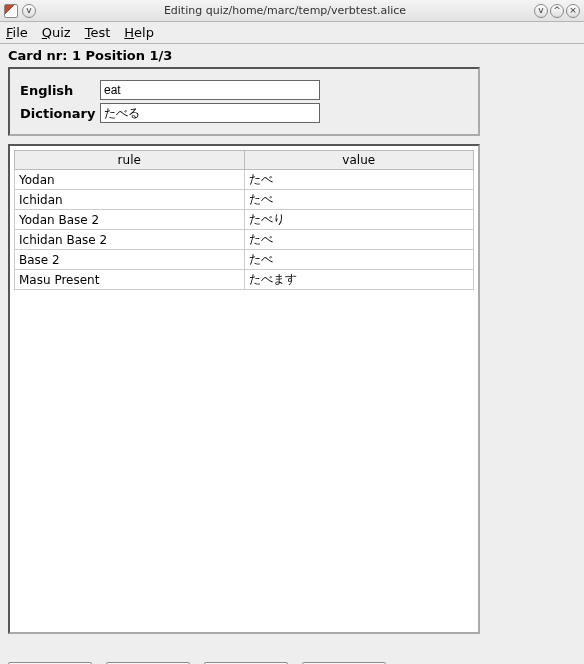 This screenshot has width=584, height=664. Describe the element at coordinates (130, 280) in the screenshot. I see `cell-rule: Masu Present` at that location.